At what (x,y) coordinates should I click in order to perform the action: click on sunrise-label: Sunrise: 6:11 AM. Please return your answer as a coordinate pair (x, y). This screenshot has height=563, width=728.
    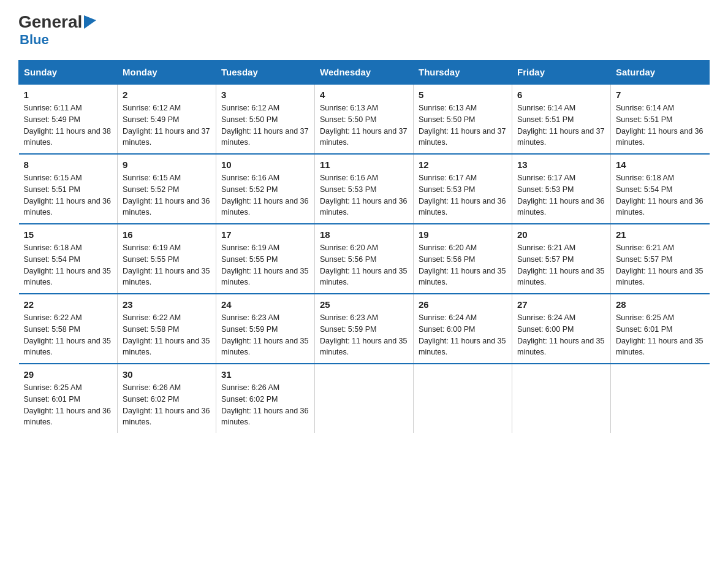
    Looking at the image, I should click on (53, 108).